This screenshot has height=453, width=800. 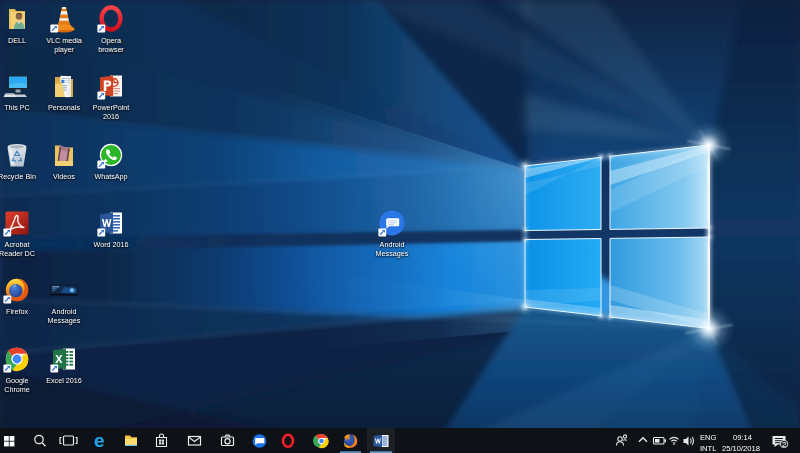 What do you see at coordinates (100, 440) in the screenshot?
I see `svg-text: e` at bounding box center [100, 440].